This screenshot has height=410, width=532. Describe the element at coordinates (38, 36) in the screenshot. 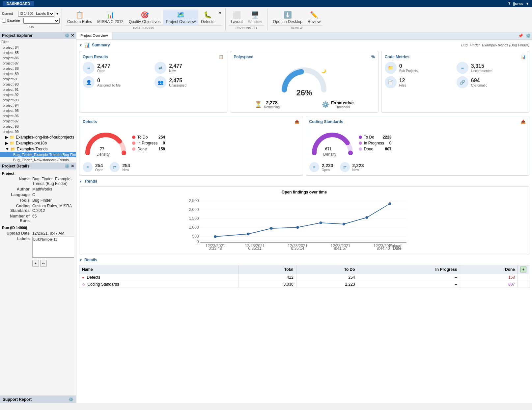

I see `project-explorer-header: Project Explorer ⚙️ ✕` at that location.